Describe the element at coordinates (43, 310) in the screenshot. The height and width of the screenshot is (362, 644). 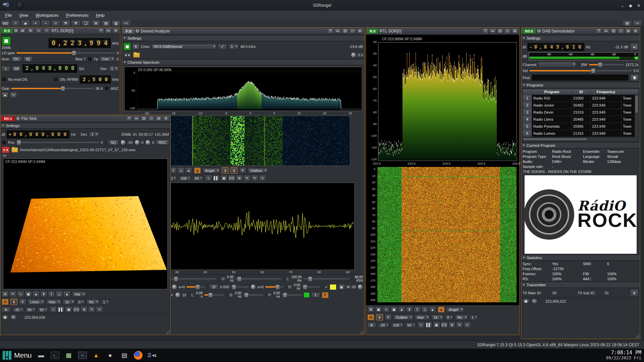
I see `sink-level-spin: 50` at that location.